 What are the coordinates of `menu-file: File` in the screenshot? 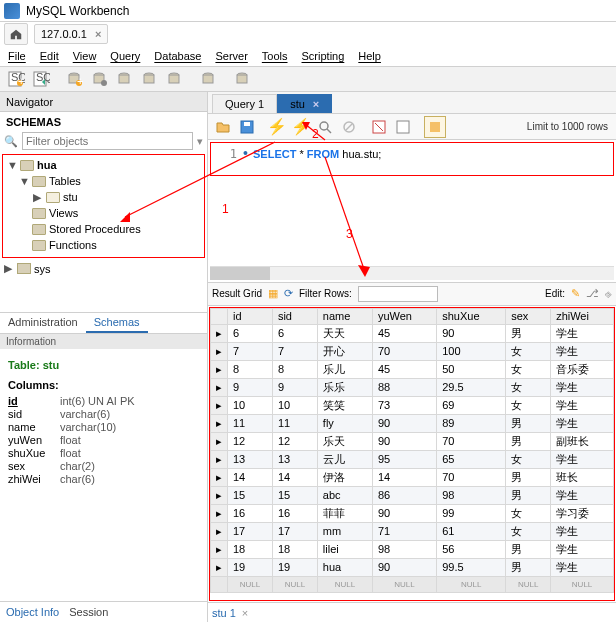 It's located at (17, 56).